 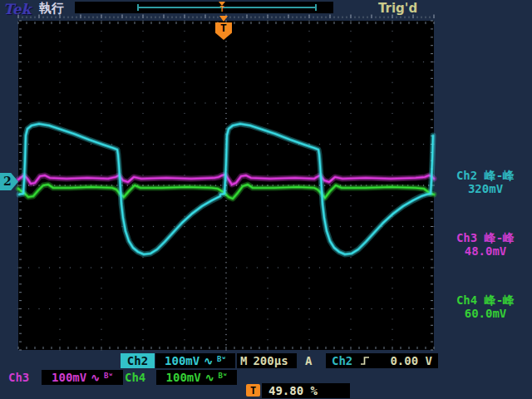 What do you see at coordinates (411, 361) in the screenshot?
I see `trigger-level: 0.00 V` at bounding box center [411, 361].